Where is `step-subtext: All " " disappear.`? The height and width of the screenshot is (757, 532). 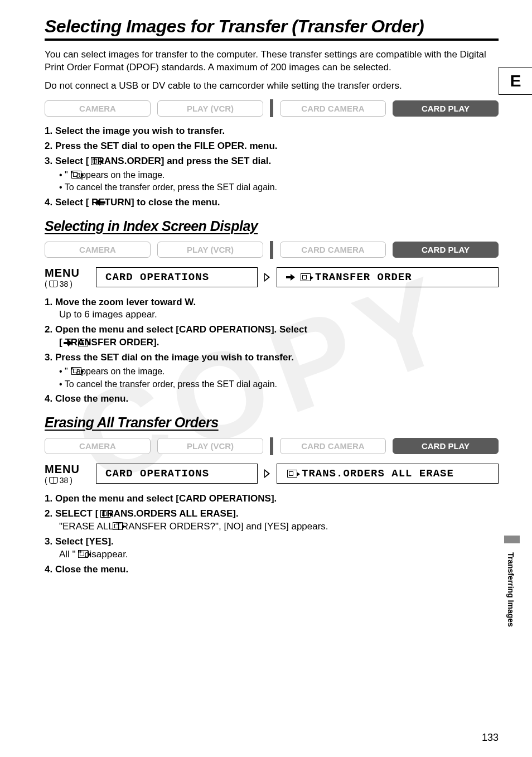 step-subtext: All " " disappear. is located at coordinates (279, 555).